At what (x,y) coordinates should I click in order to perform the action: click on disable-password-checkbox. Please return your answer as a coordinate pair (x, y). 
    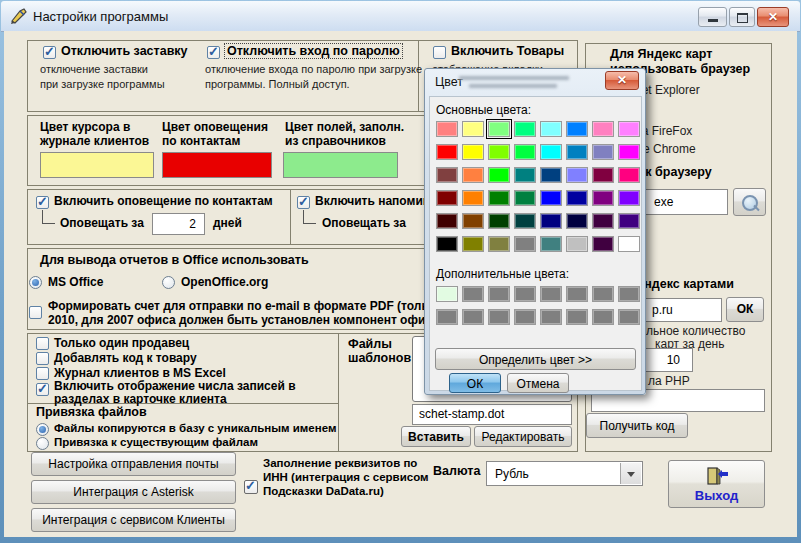
    Looking at the image, I should click on (214, 52).